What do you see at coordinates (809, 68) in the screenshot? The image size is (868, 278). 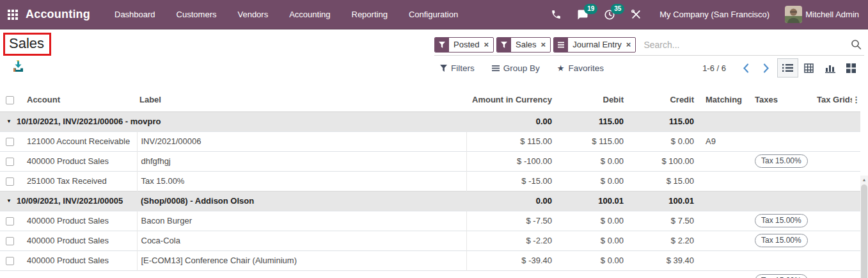 I see `pivot-view-button` at bounding box center [809, 68].